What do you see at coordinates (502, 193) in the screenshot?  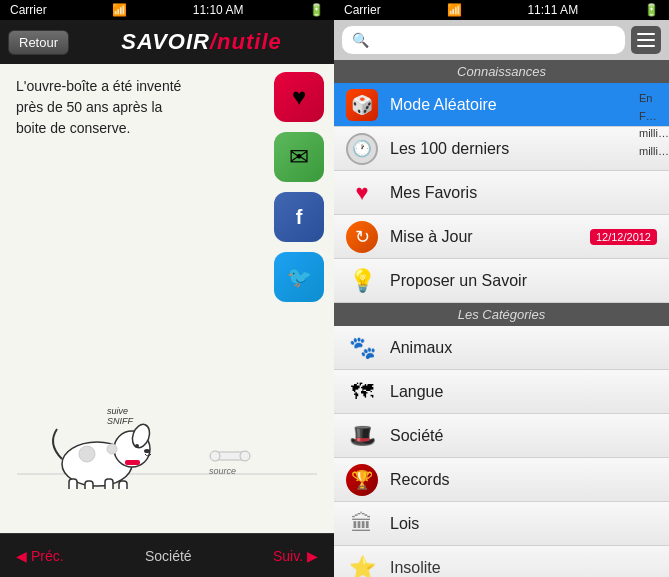 I see `list-item-favorites: ♥ Mes Favoris` at bounding box center [502, 193].